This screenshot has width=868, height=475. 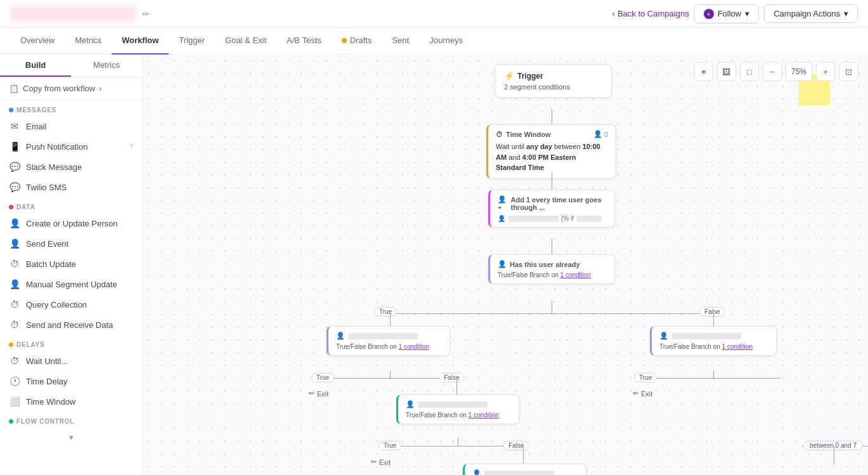 What do you see at coordinates (15, 284) in the screenshot?
I see `manual-segment-icon: 👤` at bounding box center [15, 284].